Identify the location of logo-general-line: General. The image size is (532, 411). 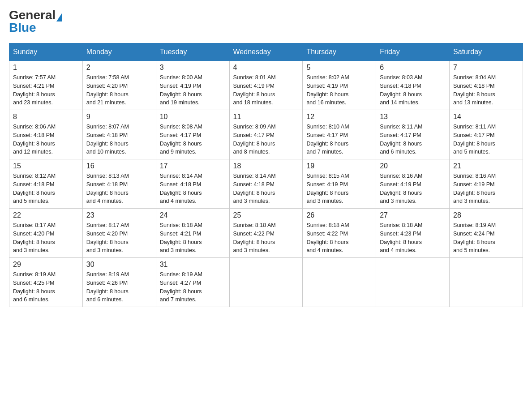
(35, 15).